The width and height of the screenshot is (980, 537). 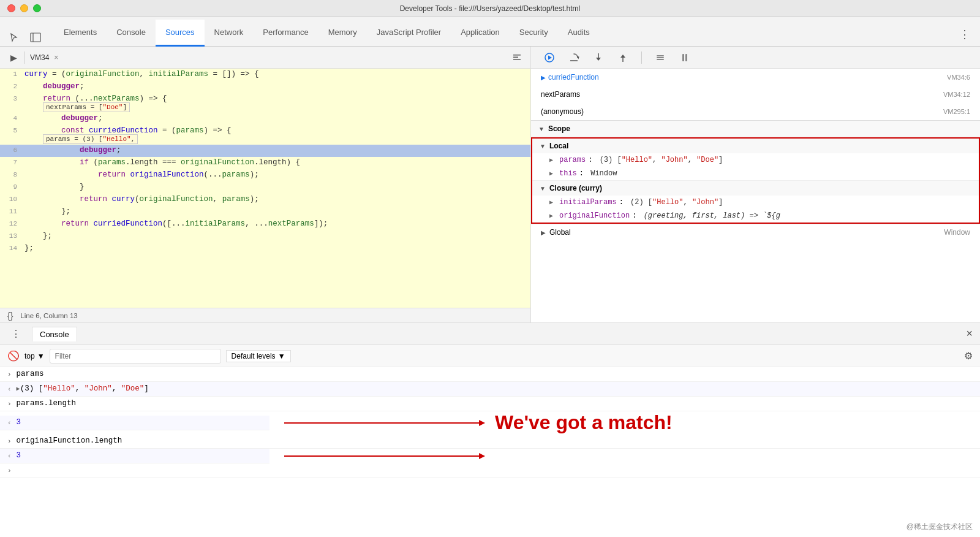 I want to click on more-tabs-button: ⋮, so click(x=965, y=34).